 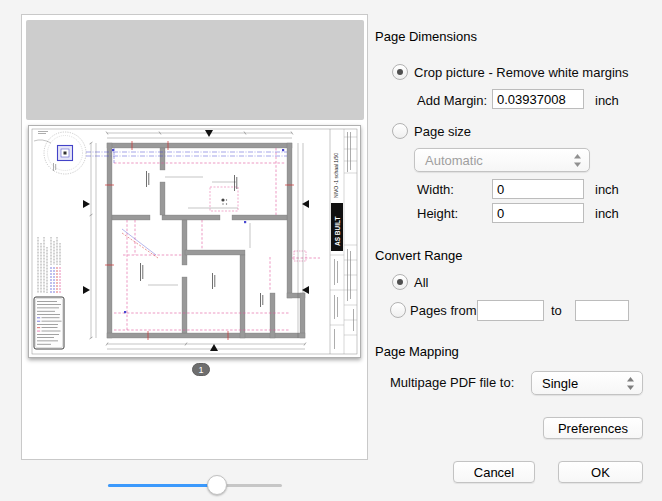 What do you see at coordinates (556, 311) in the screenshot?
I see `pages-to-label: to` at bounding box center [556, 311].